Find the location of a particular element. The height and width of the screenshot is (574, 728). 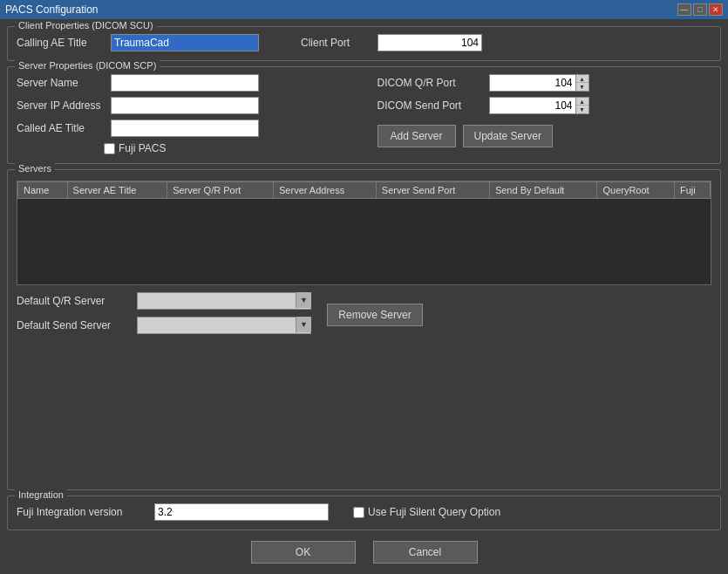

maximize-button: □ is located at coordinates (700, 10).